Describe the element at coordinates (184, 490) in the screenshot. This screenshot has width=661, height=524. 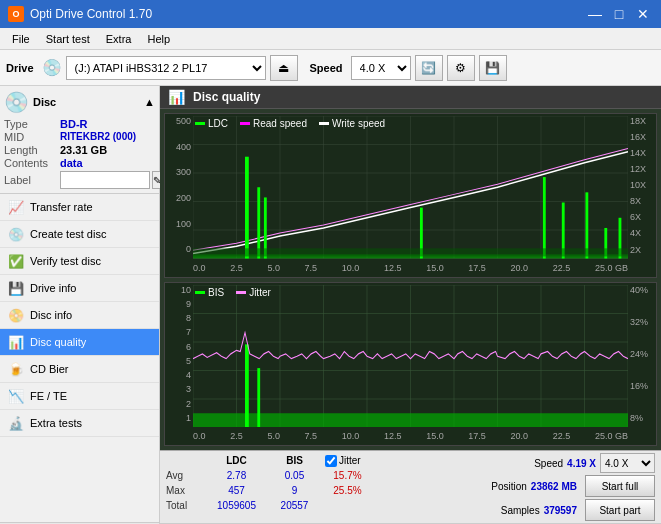
I see `max-label: Max` at that location.